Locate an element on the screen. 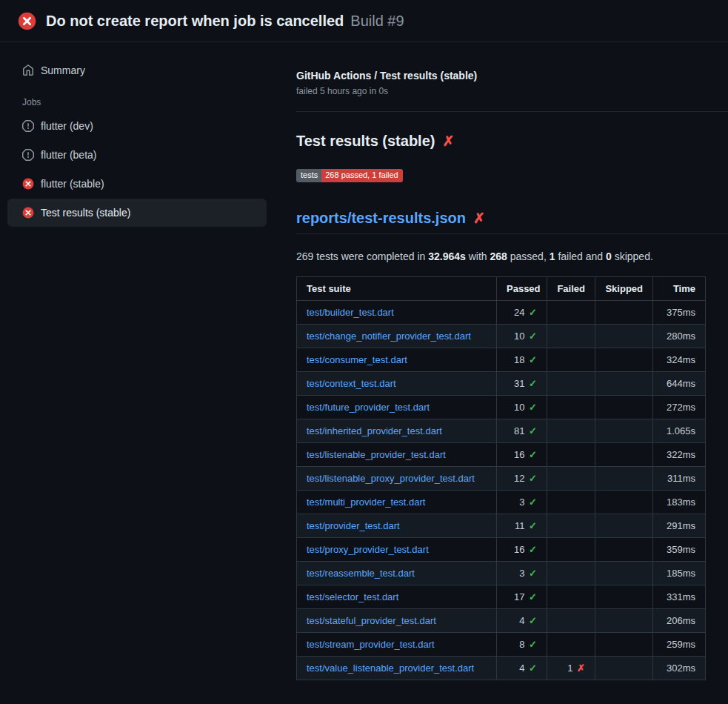 The image size is (728, 704). table-row: test/inherited_provider_test.dart81 ✓1.0… is located at coordinates (501, 431).